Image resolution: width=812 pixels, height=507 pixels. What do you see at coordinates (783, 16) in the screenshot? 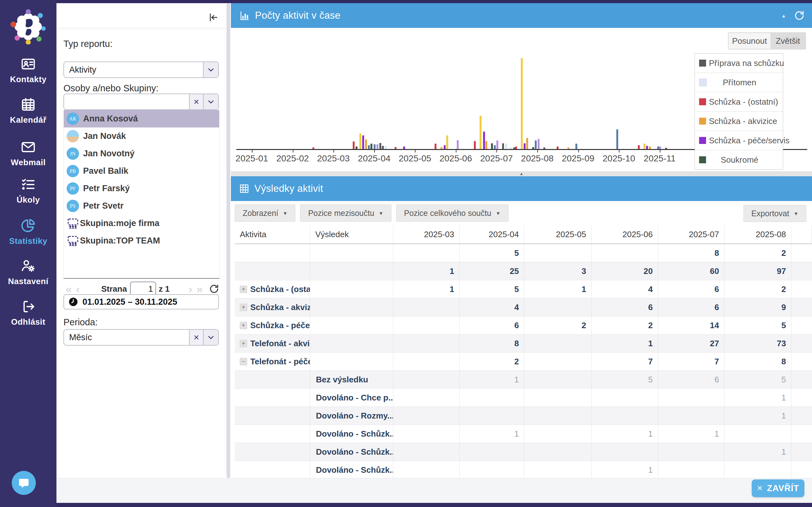
I see `collapse-chart-icon: ▲` at bounding box center [783, 16].